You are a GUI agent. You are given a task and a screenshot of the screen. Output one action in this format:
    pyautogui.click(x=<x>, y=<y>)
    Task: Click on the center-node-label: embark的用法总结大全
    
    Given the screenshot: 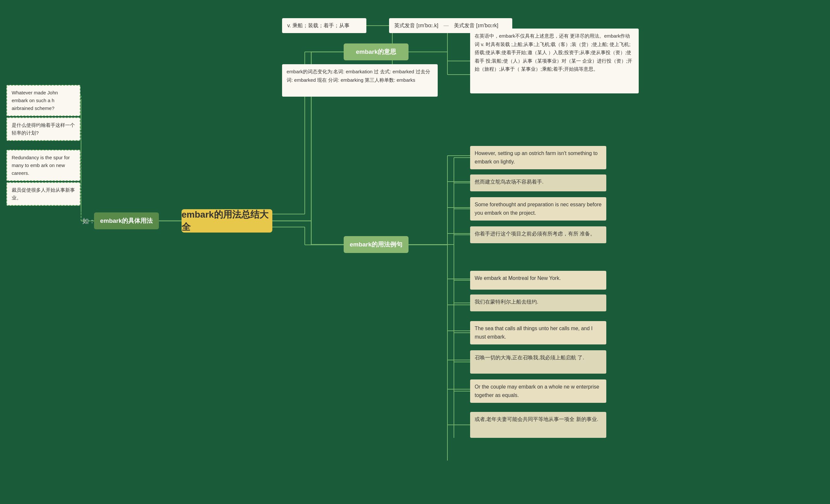 What is the action you would take?
    pyautogui.click(x=227, y=221)
    